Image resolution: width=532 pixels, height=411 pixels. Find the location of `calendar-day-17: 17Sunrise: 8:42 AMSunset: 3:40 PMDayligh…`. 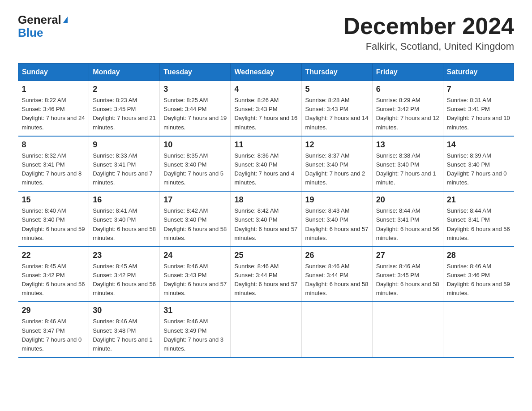

calendar-day-17: 17Sunrise: 8:42 AMSunset: 3:40 PMDayligh… is located at coordinates (195, 219).